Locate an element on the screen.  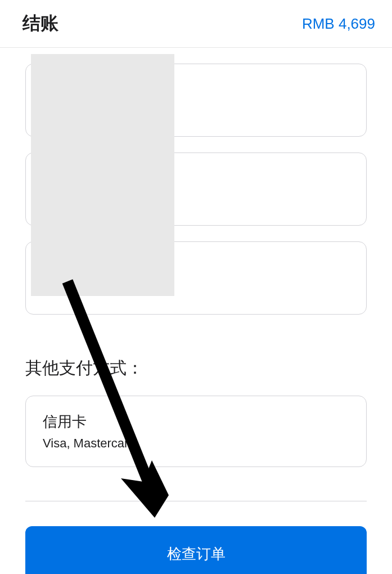
total-price: RMB 4,699 is located at coordinates (339, 24).